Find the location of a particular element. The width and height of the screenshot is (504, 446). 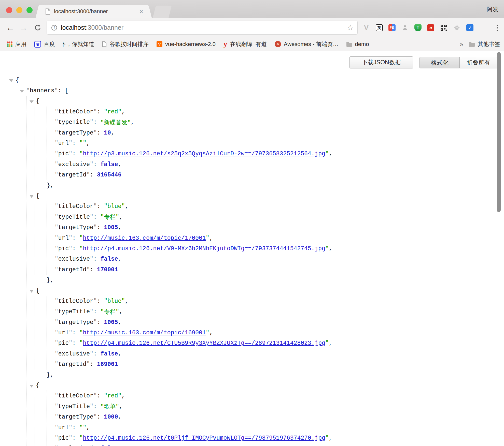

youdao-icon: y is located at coordinates (226, 44).